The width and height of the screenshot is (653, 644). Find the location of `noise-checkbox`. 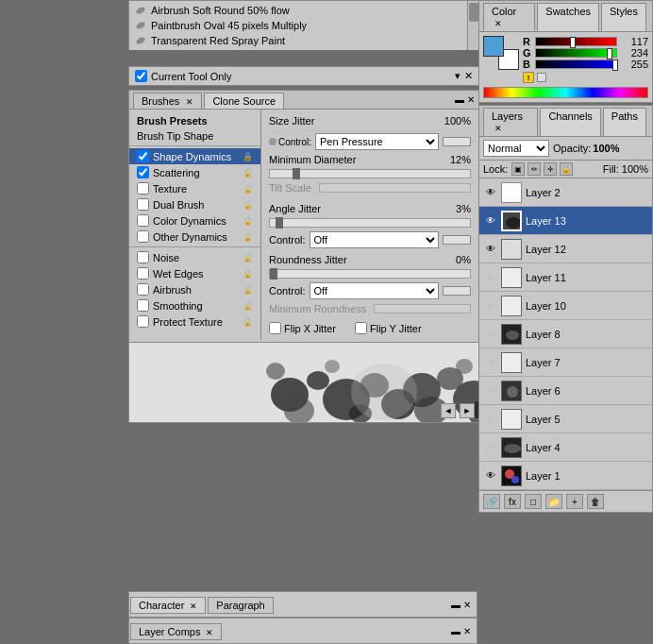

noise-checkbox is located at coordinates (143, 257).